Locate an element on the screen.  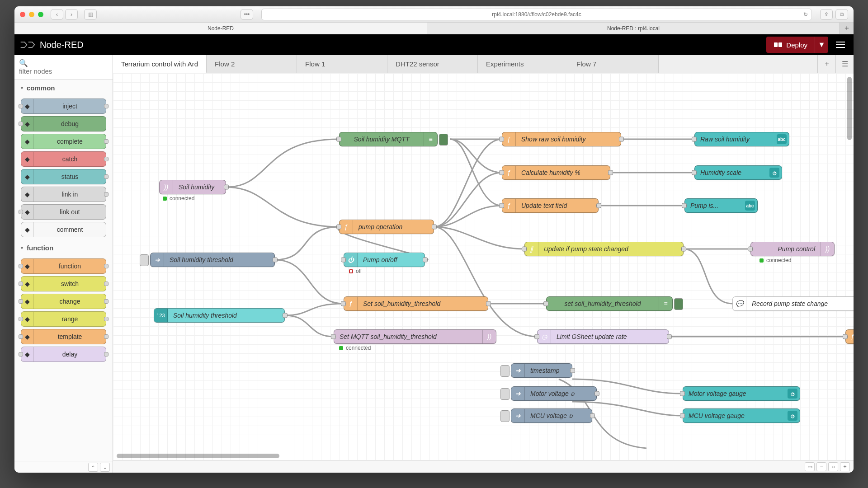
node-inject-threshold: ➜ Soil humidity threshold is located at coordinates (212, 260).